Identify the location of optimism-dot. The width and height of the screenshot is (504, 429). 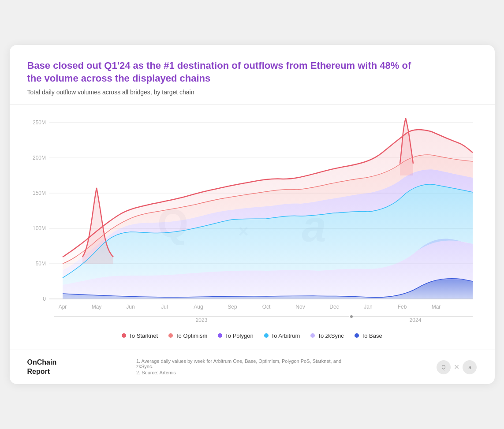
(171, 336).